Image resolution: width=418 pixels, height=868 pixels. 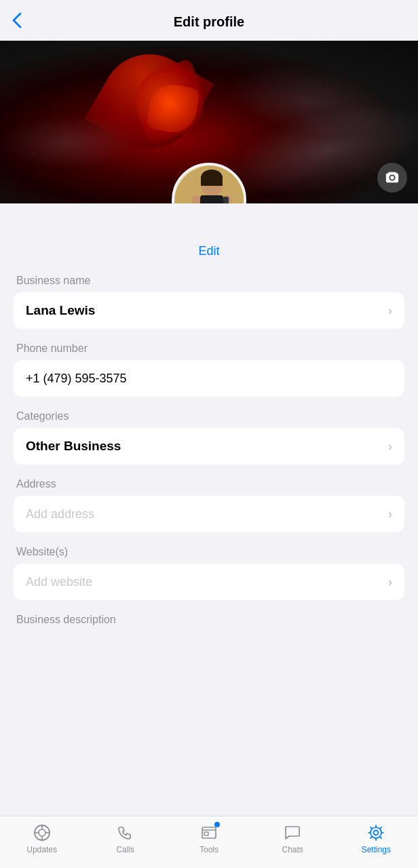 What do you see at coordinates (209, 582) in the screenshot?
I see `website-row: Add website ›` at bounding box center [209, 582].